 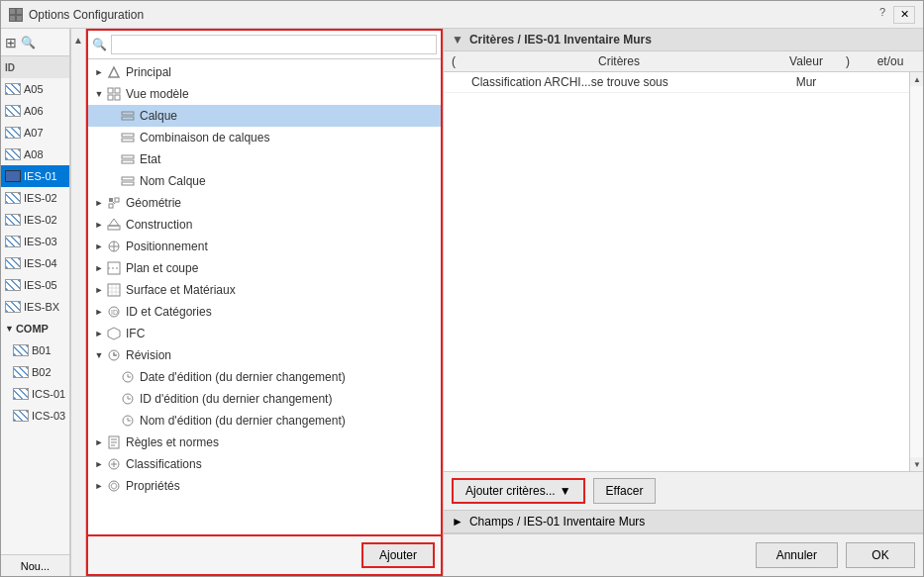 What do you see at coordinates (683, 523) in the screenshot?
I see `champs-header: ► Champs / IES-01 Inventaire Murs` at bounding box center [683, 523].